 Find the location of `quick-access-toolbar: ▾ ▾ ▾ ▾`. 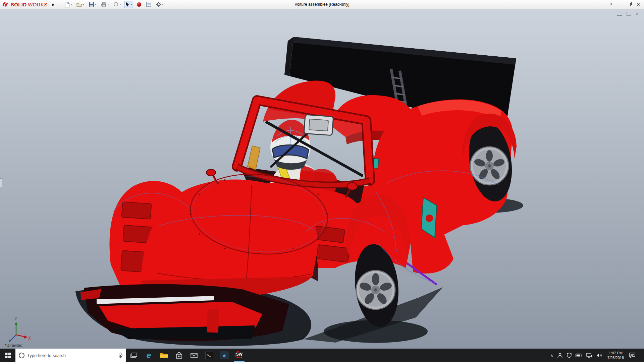

quick-access-toolbar: ▾ ▾ ▾ ▾ is located at coordinates (114, 5).